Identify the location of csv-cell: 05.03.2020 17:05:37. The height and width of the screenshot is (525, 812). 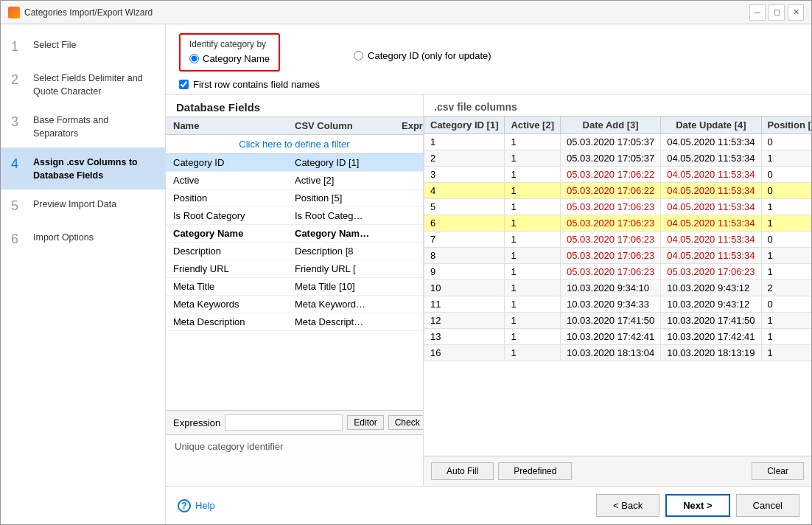
(611, 142).